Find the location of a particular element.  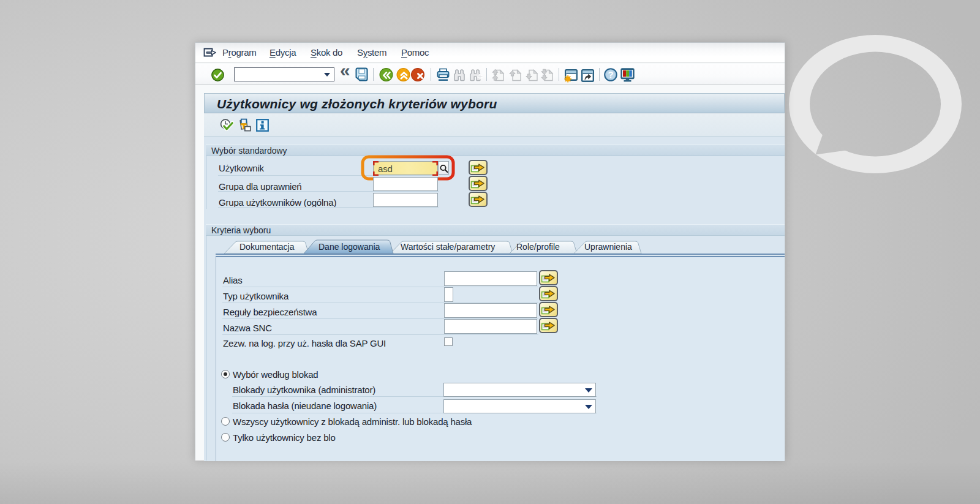

svg-text: Dane logowania is located at coordinates (349, 247).